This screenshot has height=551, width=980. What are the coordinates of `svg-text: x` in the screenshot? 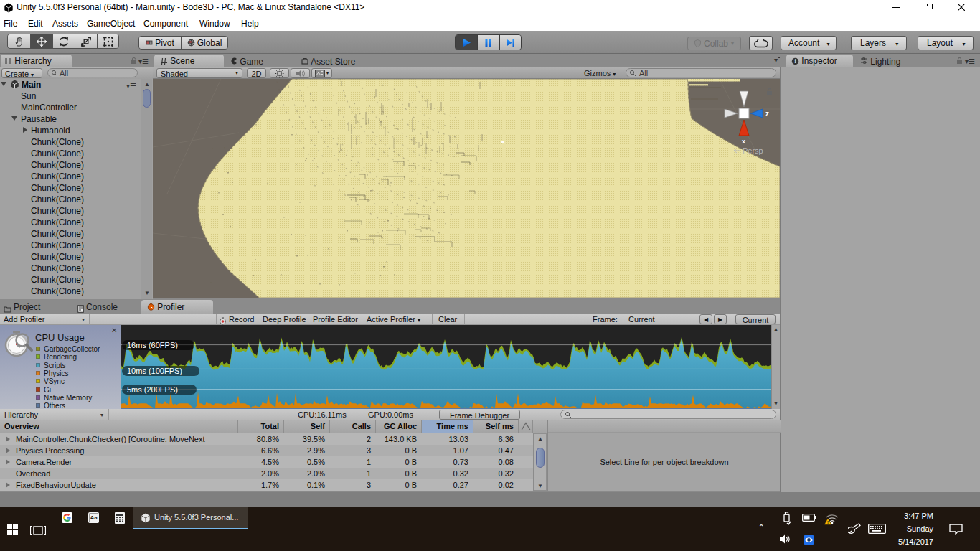 It's located at (743, 141).